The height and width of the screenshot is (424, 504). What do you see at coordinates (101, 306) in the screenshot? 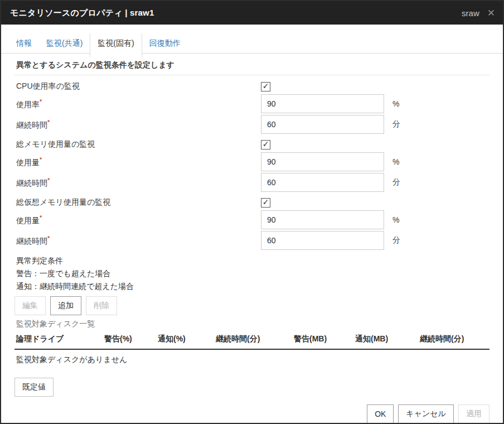
I see `delete-button: 削除` at bounding box center [101, 306].